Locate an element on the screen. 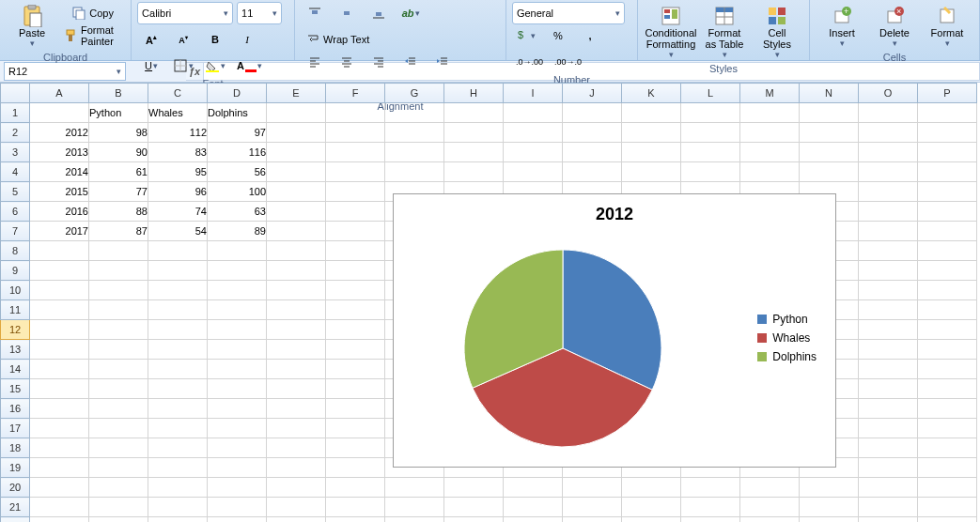  align-middle-button is located at coordinates (347, 13).